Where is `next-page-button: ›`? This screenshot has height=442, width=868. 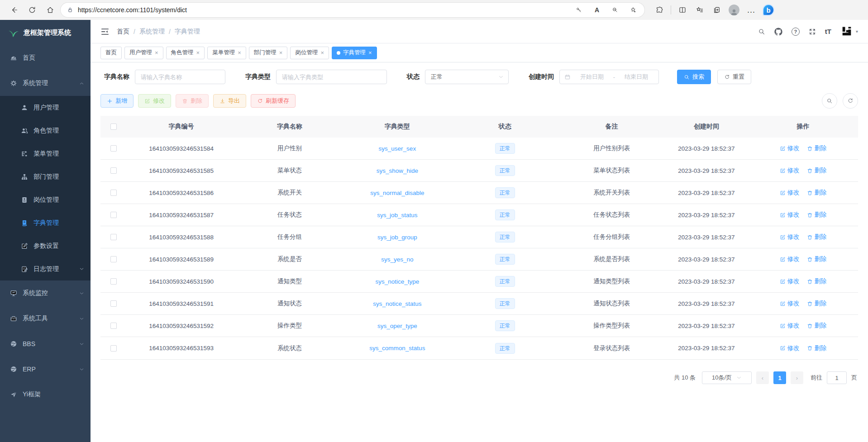 next-page-button: › is located at coordinates (797, 378).